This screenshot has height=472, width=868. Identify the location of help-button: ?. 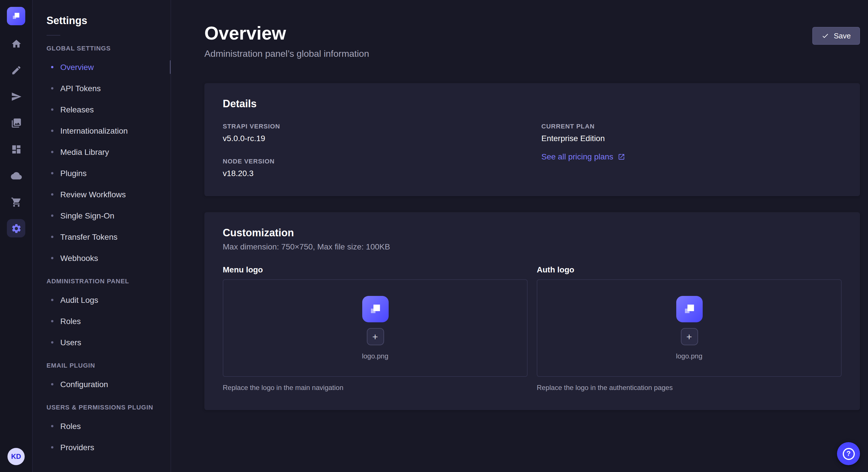
(848, 454).